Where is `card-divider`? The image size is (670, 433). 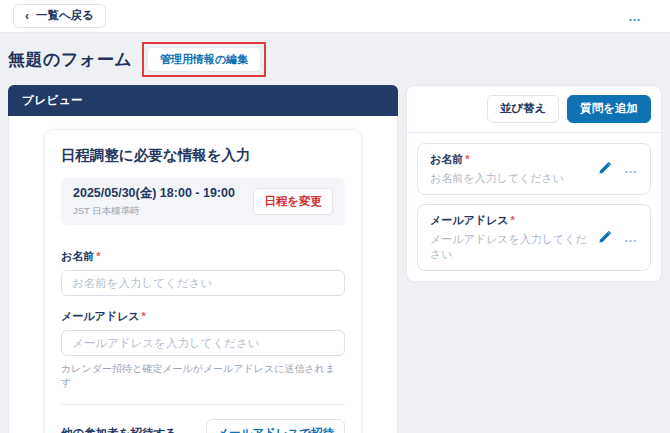 card-divider is located at coordinates (203, 404).